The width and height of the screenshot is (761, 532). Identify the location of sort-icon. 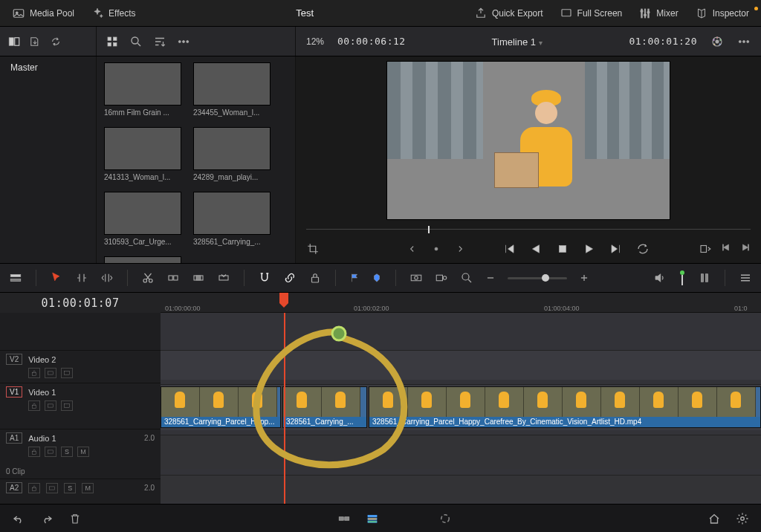
(160, 42).